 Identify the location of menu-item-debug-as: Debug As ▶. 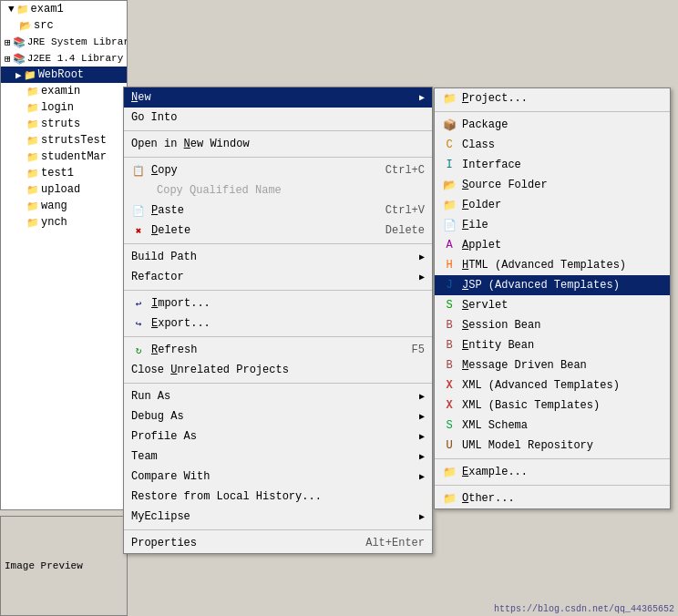
(278, 416).